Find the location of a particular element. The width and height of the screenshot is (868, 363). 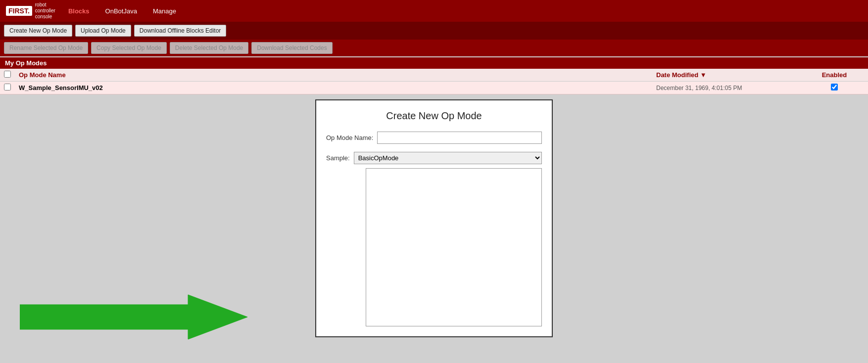

delete-opmode-button: Delete Selected Op Mode is located at coordinates (209, 48).